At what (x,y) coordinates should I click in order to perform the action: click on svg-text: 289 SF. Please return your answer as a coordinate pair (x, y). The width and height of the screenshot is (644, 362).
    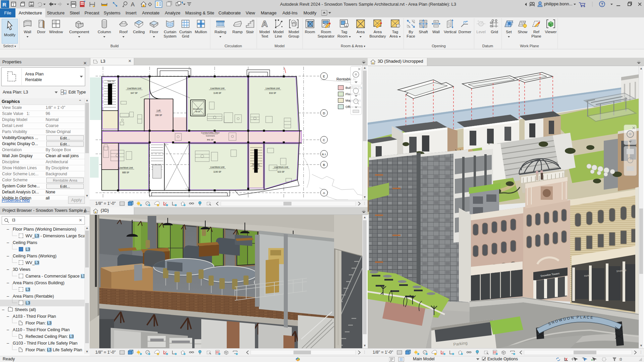
    Looking at the image, I should click on (159, 115).